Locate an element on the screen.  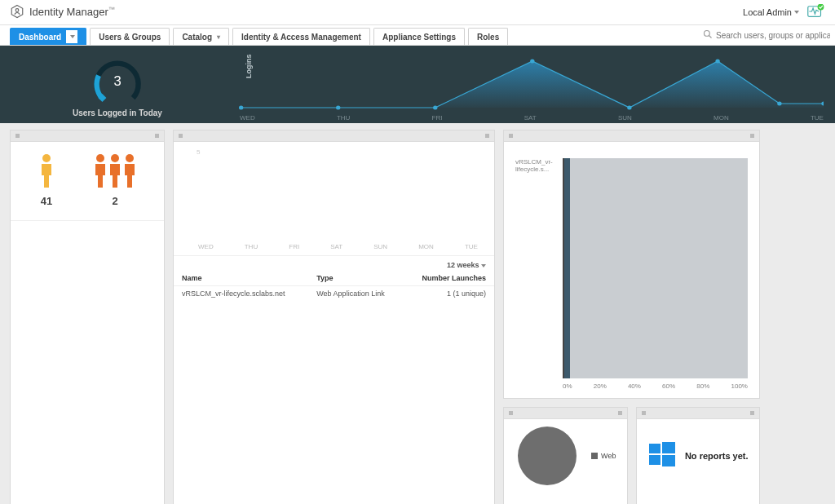
stat-groups: 2 is located at coordinates (115, 180).